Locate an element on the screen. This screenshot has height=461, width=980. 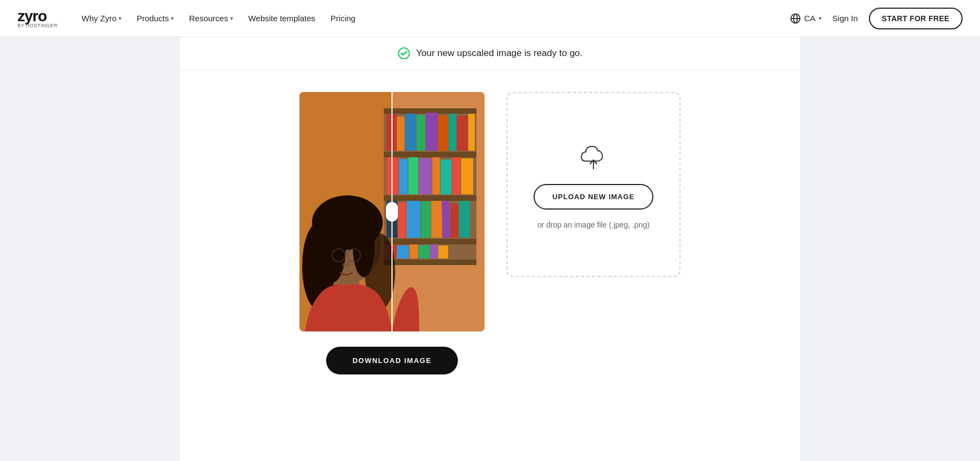
signin-link: Sign In is located at coordinates (845, 19).